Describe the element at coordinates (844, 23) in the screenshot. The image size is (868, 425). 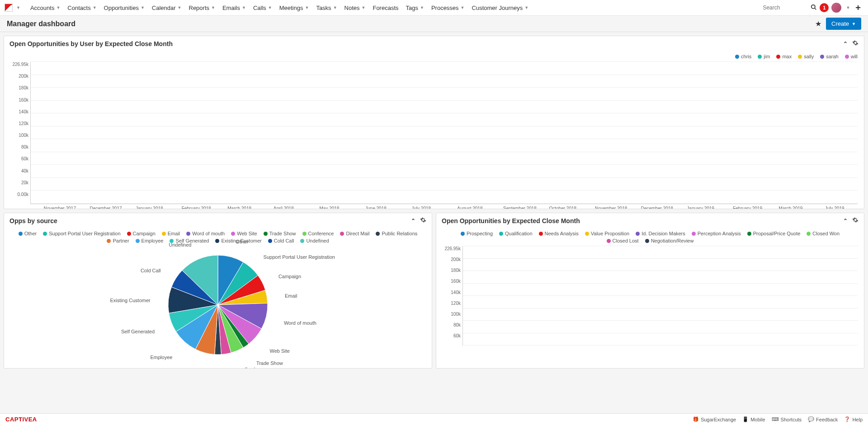
I see `create-button: Create ▼` at that location.